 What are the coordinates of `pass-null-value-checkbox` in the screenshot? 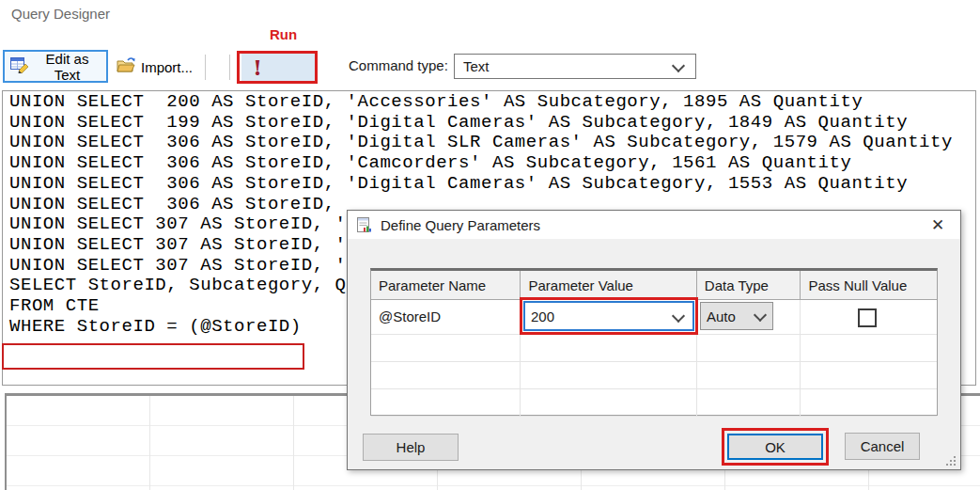 It's located at (867, 318).